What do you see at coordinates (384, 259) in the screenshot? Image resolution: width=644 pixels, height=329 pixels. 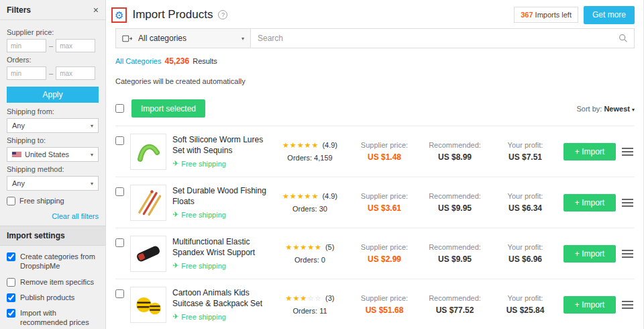 I see `supplier-price-value: US $2.99` at bounding box center [384, 259].